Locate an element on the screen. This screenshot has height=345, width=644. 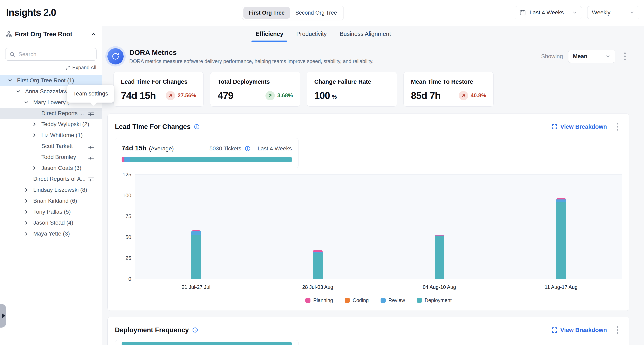
x-axis-tick-label: 04 Aug-10 Aug is located at coordinates (440, 287).